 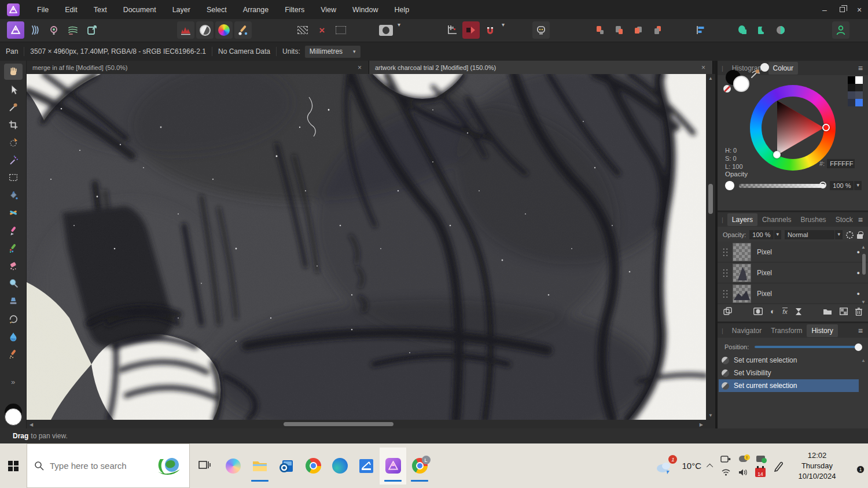 I want to click on lock-icon, so click(x=860, y=236).